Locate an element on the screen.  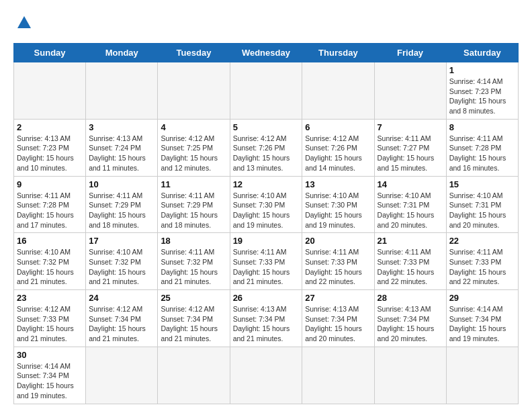
calendar-cell: 27Sunrise: 4:13 AM Sunset: 7:34 PM Dayli… is located at coordinates (339, 318).